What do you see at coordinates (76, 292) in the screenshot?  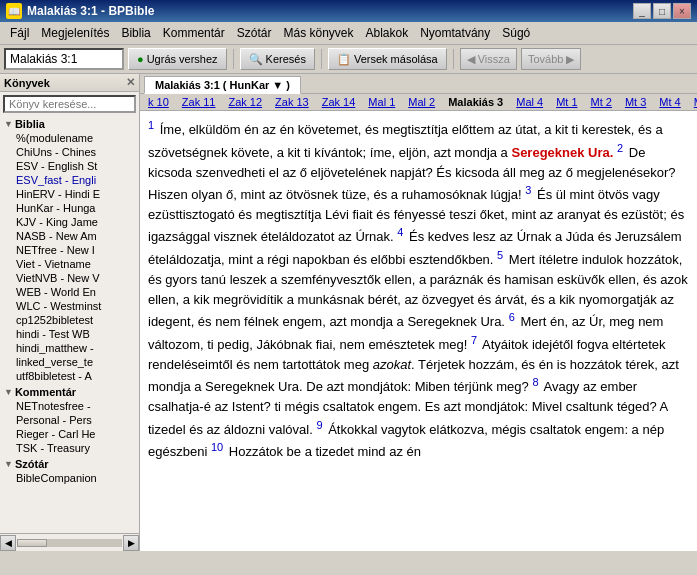 I see `list-item: WEB - World En` at bounding box center [76, 292].